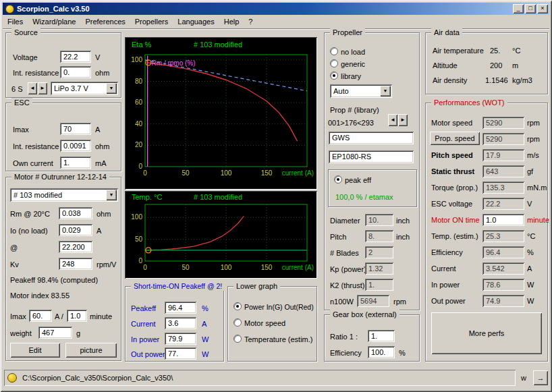 The image size is (552, 392). Describe the element at coordinates (393, 120) in the screenshot. I see `prop-prev-button: ◄` at that location.